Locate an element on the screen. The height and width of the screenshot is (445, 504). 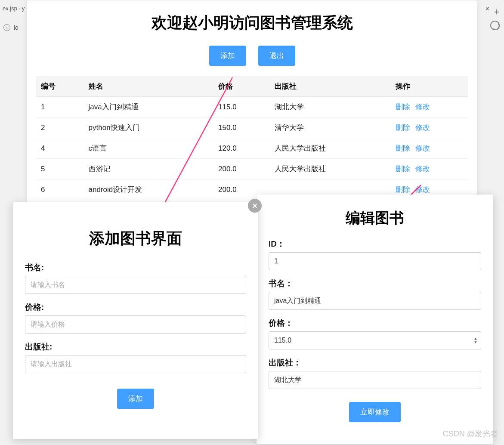
input-book-name is located at coordinates (136, 285).